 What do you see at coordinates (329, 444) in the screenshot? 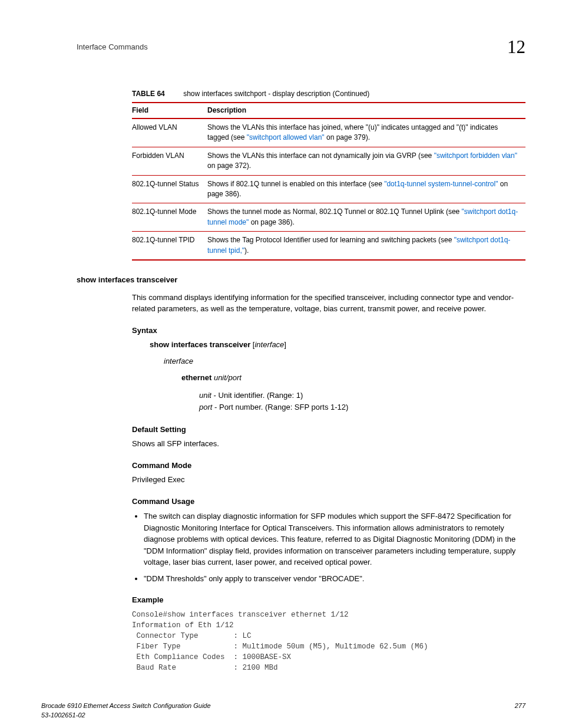
I see `default-text: Shows all SFP interfaces.` at bounding box center [329, 444].